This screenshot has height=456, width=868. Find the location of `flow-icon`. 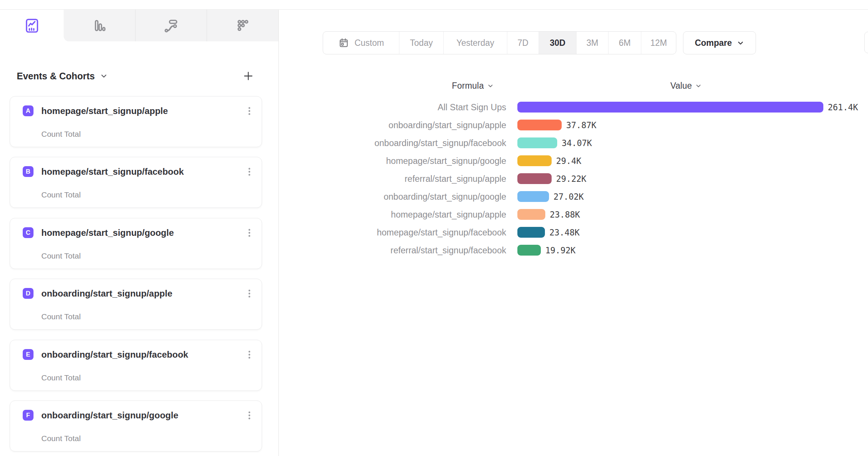

flow-icon is located at coordinates (171, 26).